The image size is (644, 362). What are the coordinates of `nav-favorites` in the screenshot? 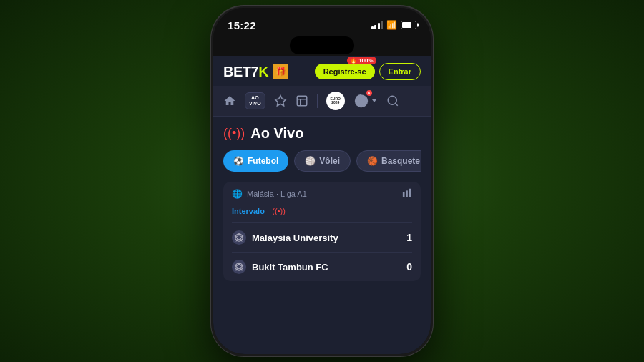 It's located at (280, 101).